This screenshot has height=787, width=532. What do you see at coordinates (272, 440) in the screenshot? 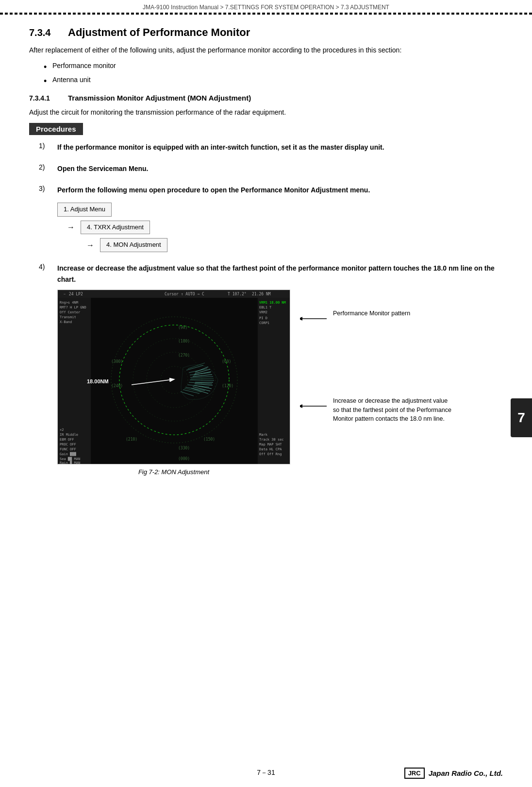
I see `svg-text: Track 30 sec` at bounding box center [272, 440].